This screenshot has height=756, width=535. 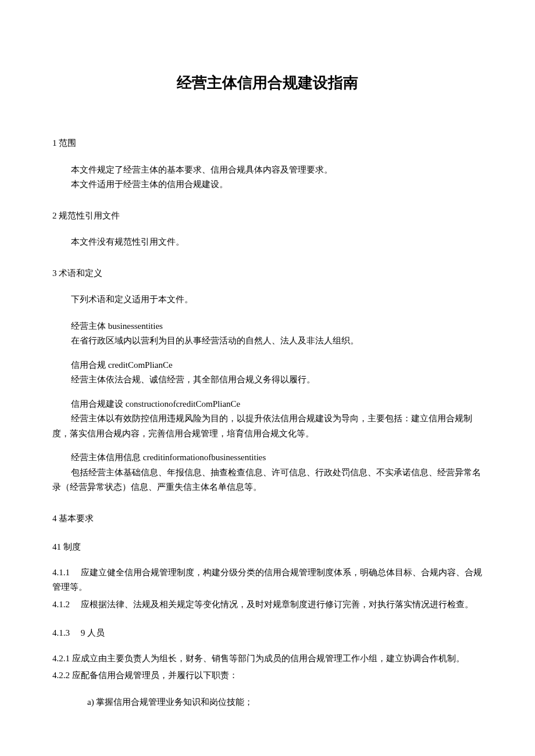 I want to click on term-4-name: 经营主体信用信息 creditinformationofbusinessenti…, so click(x=277, y=458).